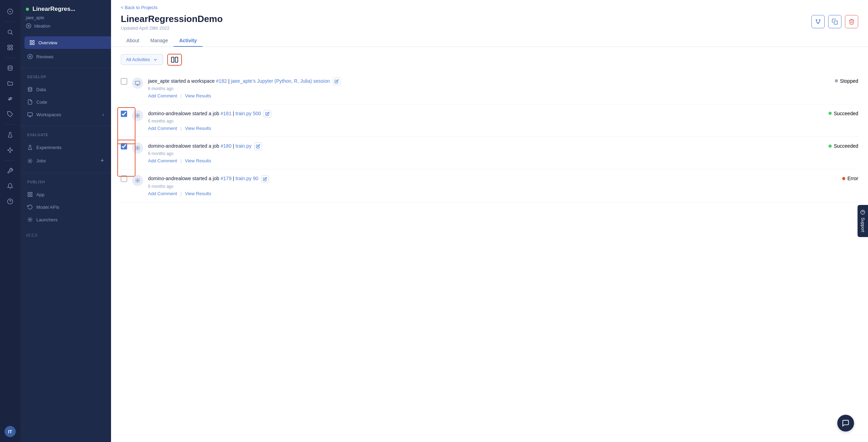  What do you see at coordinates (163, 193) in the screenshot?
I see `add-comment-179: Add Comment` at bounding box center [163, 193].